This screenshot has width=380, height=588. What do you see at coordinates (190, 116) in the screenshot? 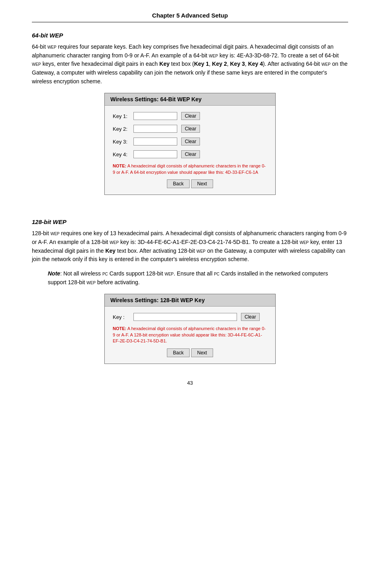
I see `key1-clear-button: Clear` at bounding box center [190, 116].